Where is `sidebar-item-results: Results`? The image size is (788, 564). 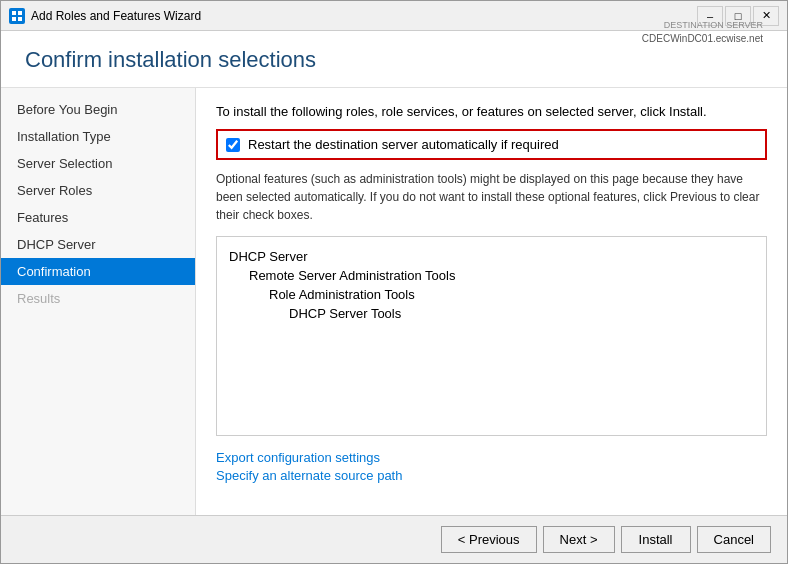
sidebar-item-results: Results is located at coordinates (98, 298).